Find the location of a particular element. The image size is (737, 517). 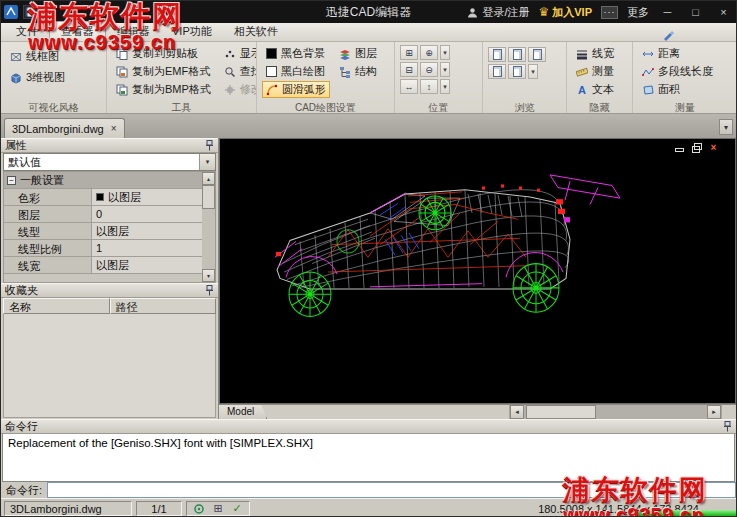

quick-undo-icon is located at coordinates (49, 12).